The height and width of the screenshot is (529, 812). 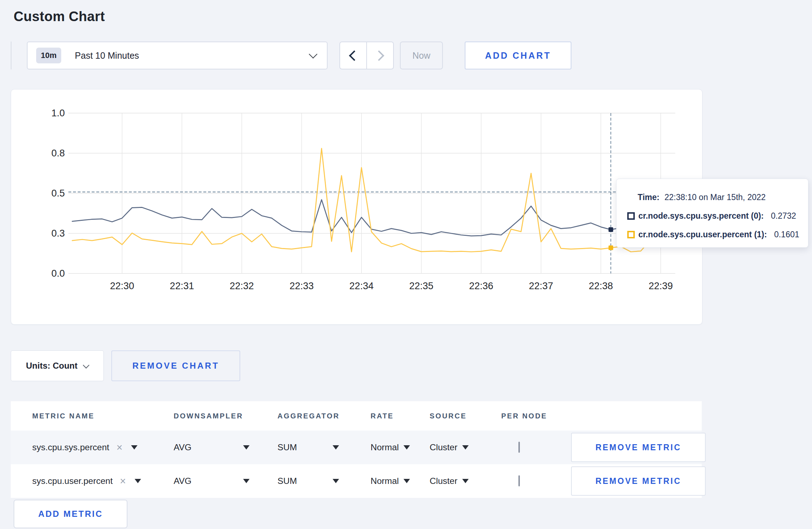 What do you see at coordinates (715, 198) in the screenshot?
I see `tooltip-time-value: 22:38:10 on Mar 15th, 2022` at bounding box center [715, 198].